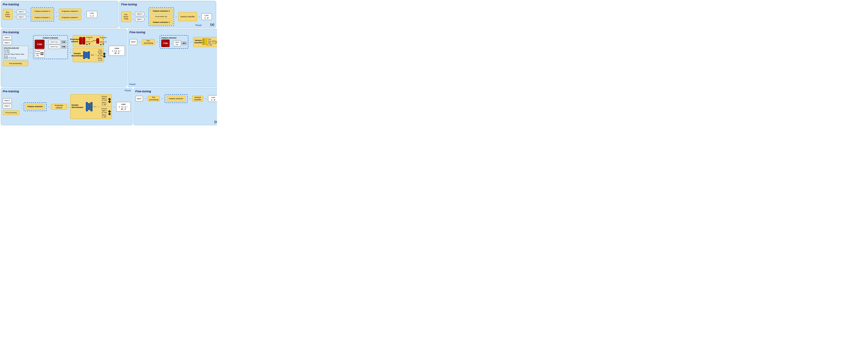  I want to click on a-input2-row: → Input 2, so click(20, 12).